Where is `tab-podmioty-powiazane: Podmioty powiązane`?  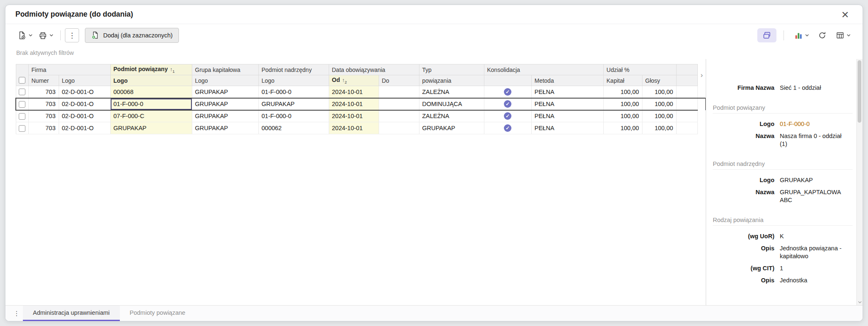 tab-podmioty-powiazane: Podmioty powiązane is located at coordinates (158, 314).